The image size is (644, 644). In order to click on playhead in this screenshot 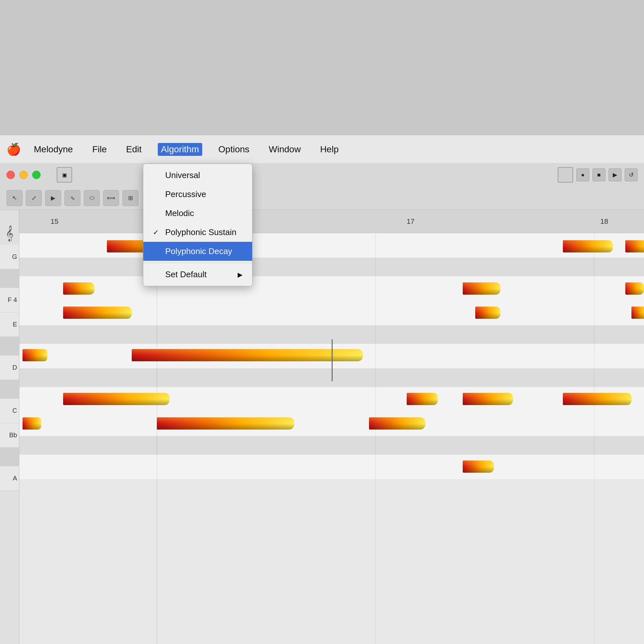, I will do `click(332, 360)`.